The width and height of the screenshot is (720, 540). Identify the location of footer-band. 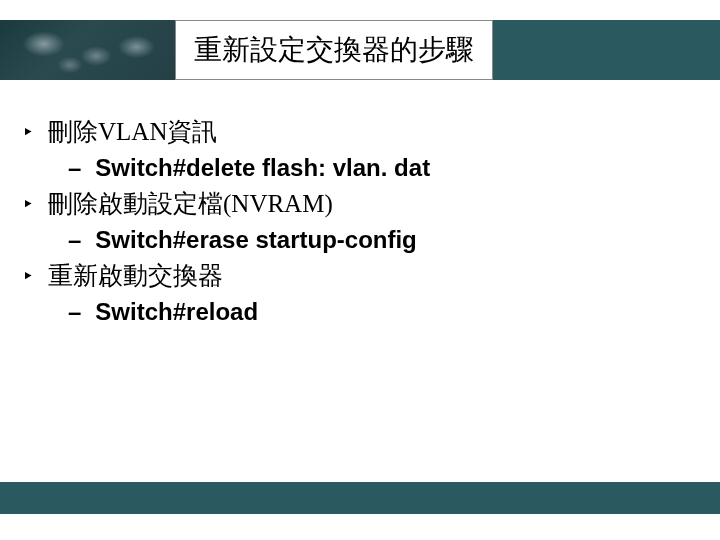
(360, 498).